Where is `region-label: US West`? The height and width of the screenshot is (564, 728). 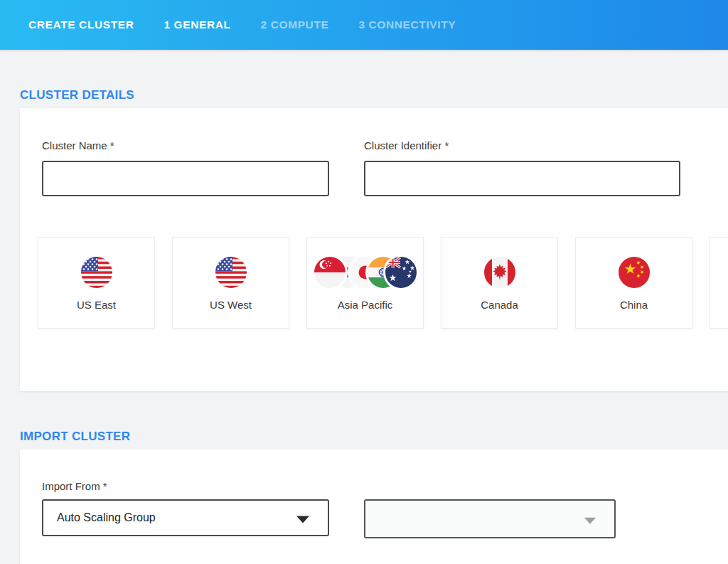
region-label: US West is located at coordinates (230, 304).